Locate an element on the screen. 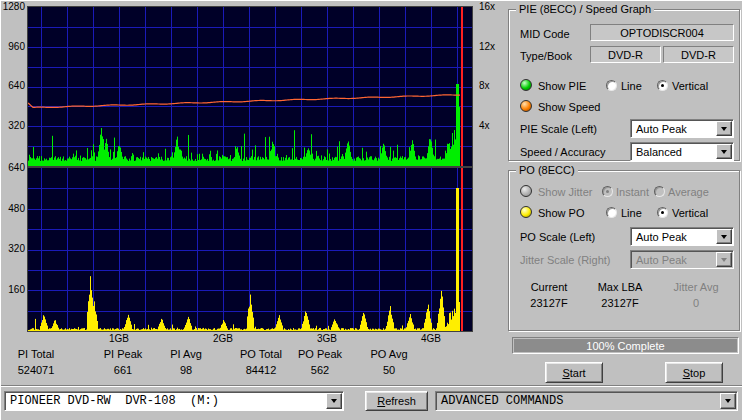 This screenshot has width=742, height=420. jitter-avg-value: 0 is located at coordinates (696, 303).